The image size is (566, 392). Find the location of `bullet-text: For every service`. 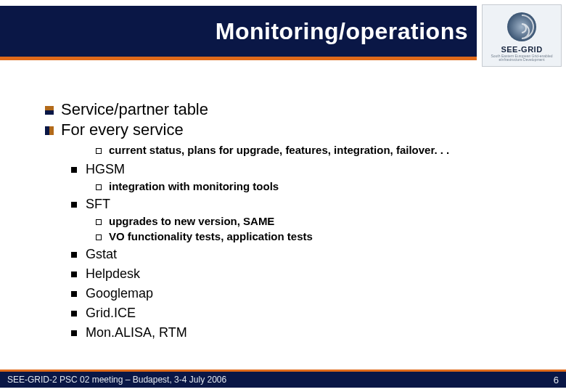

bullet-text: For every service is located at coordinates (122, 130).